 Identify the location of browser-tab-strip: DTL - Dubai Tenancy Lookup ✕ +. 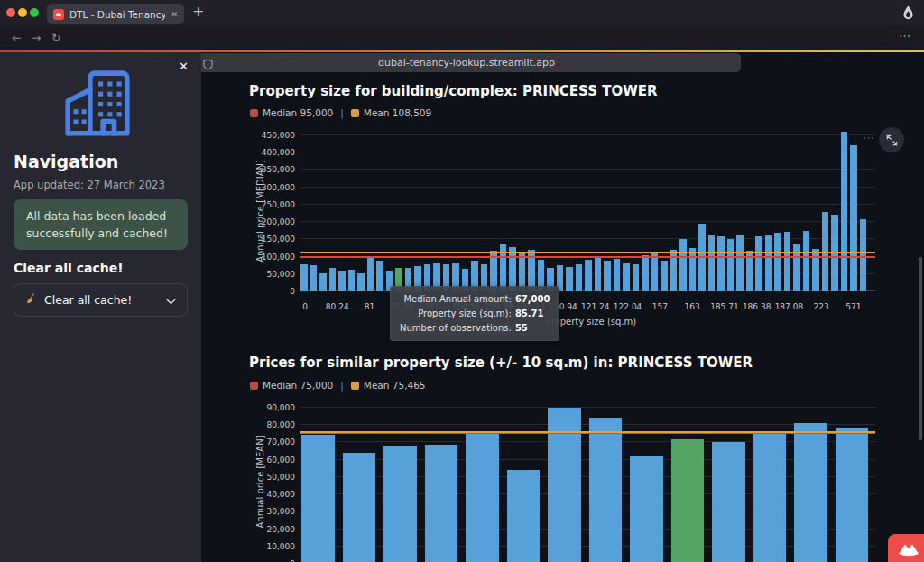
(462, 13).